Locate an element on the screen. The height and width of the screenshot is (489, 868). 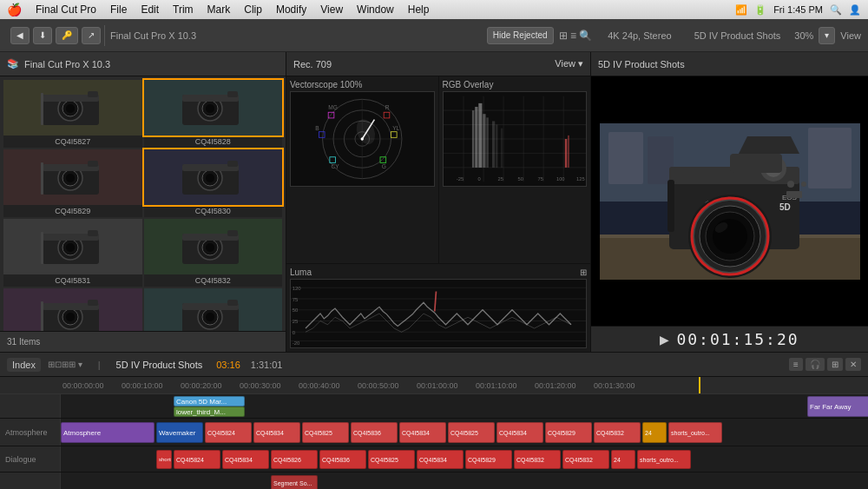
format-label: 4K 24p, Stereo is located at coordinates (639, 36).